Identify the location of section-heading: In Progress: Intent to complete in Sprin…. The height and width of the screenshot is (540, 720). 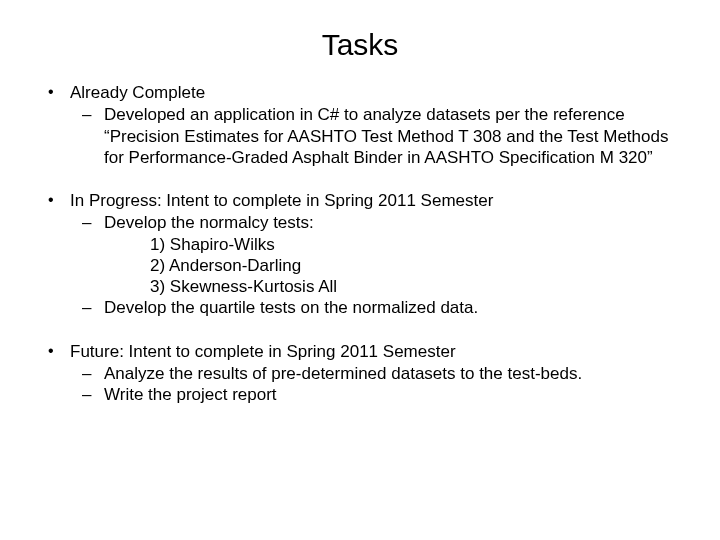
(282, 200).